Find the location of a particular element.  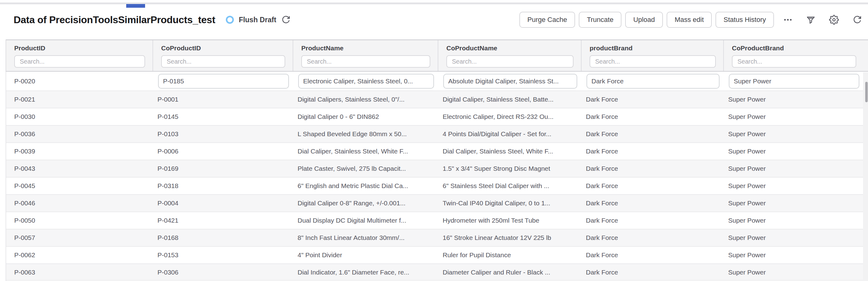

cell-product-id: P-0062 is located at coordinates (80, 255).